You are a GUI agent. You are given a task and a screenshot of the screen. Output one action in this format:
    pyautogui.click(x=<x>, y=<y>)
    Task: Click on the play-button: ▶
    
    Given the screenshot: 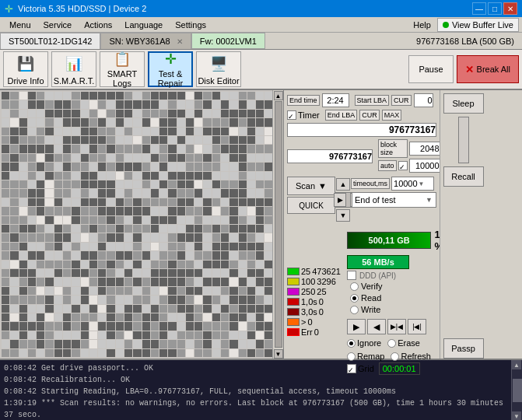 What is the action you would take?
    pyautogui.click(x=356, y=327)
    